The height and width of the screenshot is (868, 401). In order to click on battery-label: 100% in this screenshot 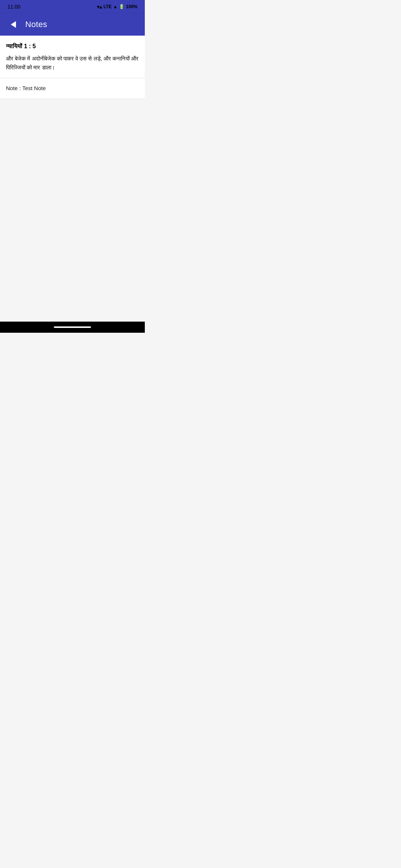, I will do `click(131, 7)`.